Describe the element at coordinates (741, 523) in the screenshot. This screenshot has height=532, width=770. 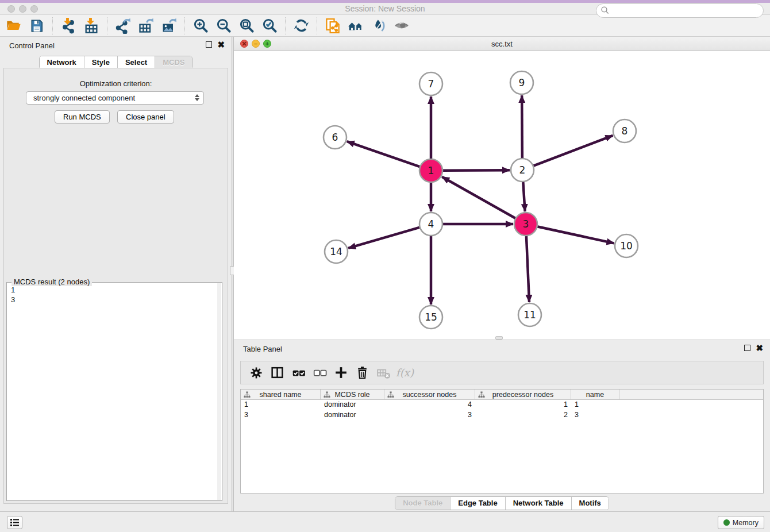
I see `memory-button: Memory` at that location.